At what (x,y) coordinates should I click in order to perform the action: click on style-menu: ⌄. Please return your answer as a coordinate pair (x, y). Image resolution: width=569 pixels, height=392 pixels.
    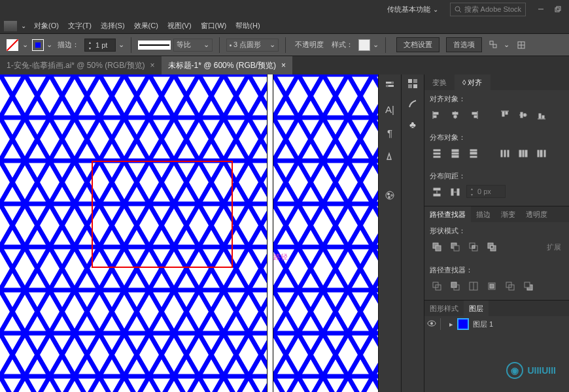
    Looking at the image, I should click on (375, 44).